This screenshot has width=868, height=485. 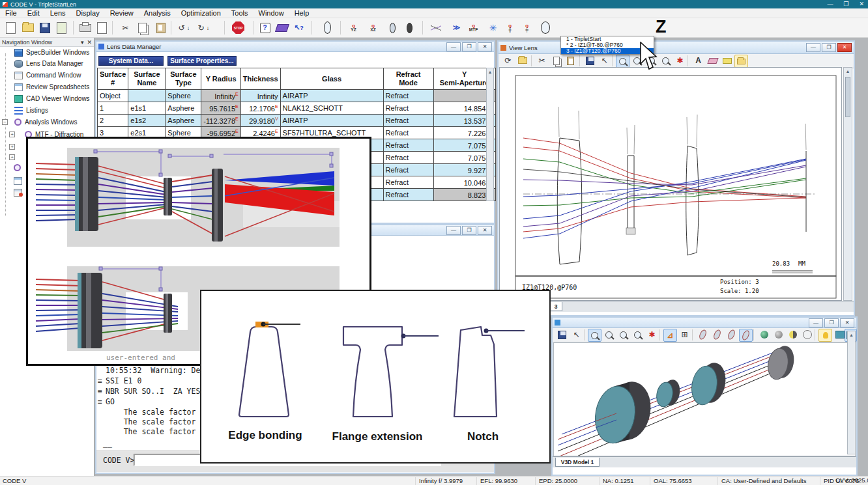 I want to click on refresh-icon: ⟳, so click(x=508, y=61).